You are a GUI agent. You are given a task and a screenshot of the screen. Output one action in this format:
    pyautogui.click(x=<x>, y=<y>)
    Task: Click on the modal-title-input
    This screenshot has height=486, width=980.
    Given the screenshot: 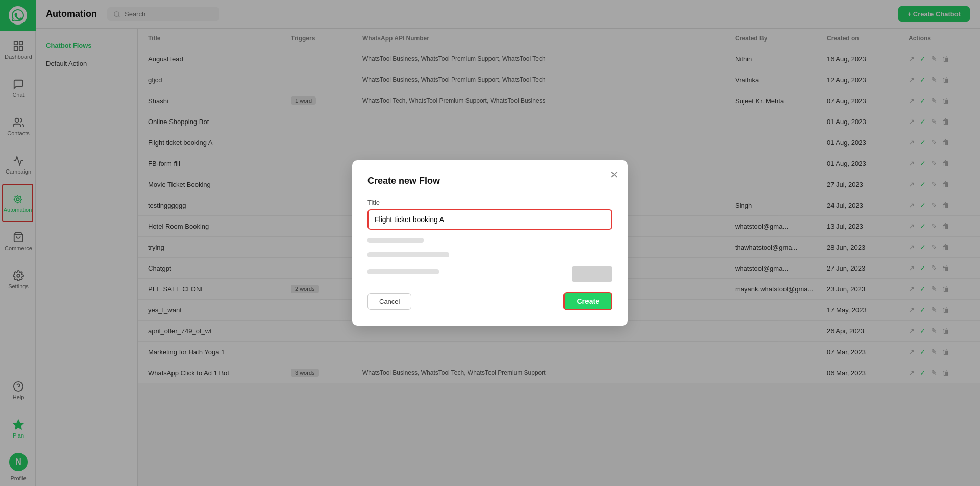 What is the action you would take?
    pyautogui.click(x=490, y=220)
    